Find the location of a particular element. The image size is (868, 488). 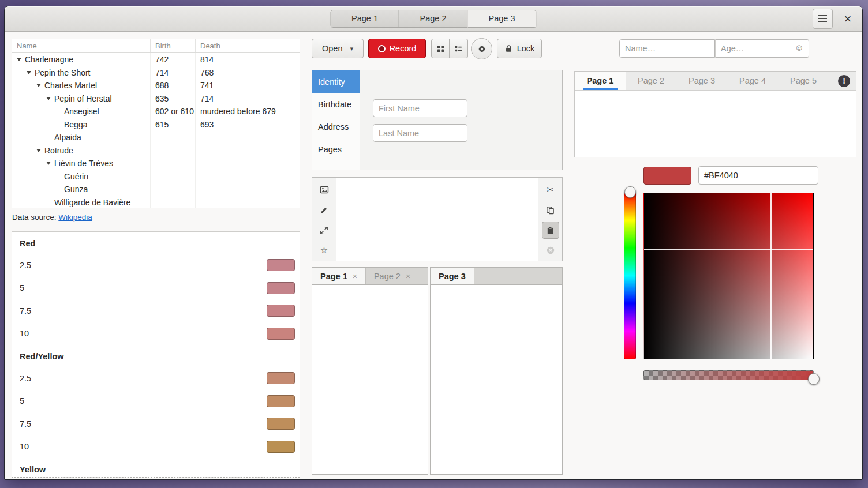

tree-row-gu-rin: Guérin is located at coordinates (156, 177).